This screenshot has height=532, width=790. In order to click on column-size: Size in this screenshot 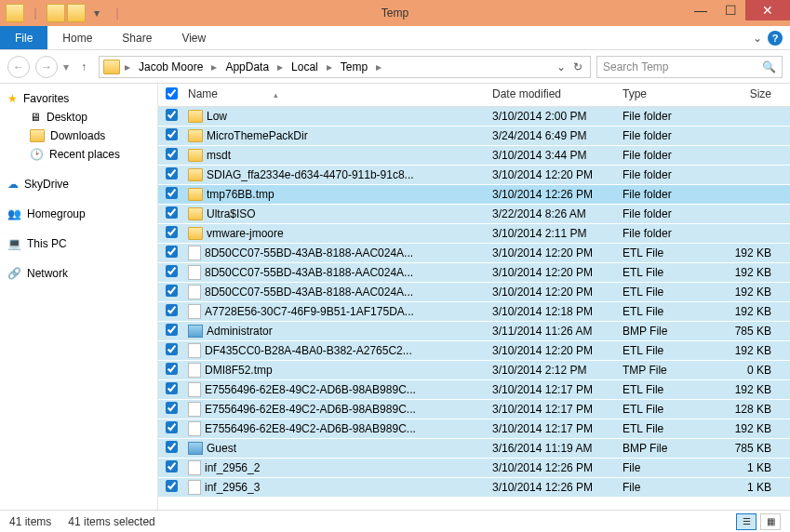, I will do `click(753, 95)`.